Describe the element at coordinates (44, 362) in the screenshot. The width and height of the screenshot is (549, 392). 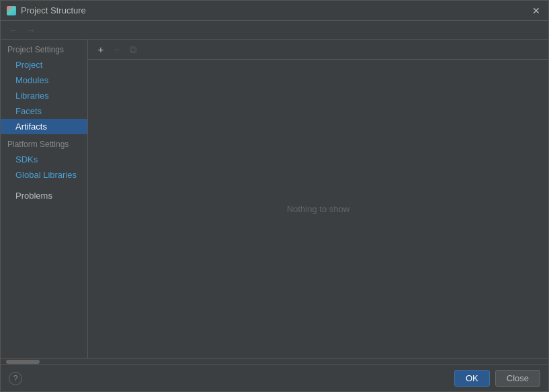
I see `sidebar-scrollbar` at that location.